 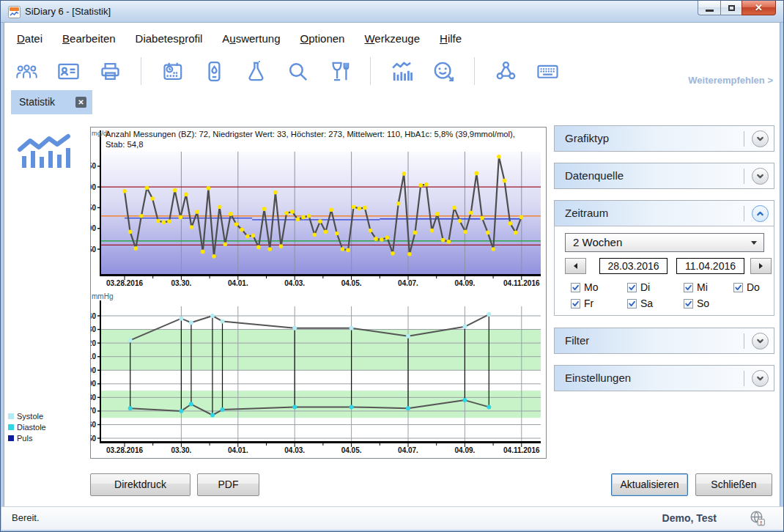 What do you see at coordinates (339, 71) in the screenshot?
I see `food-icon` at bounding box center [339, 71].